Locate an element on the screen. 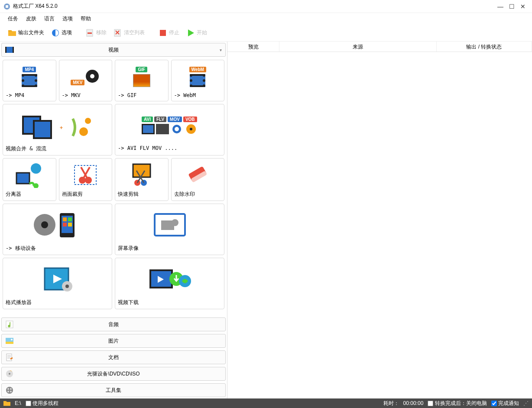 The image size is (532, 408). stop-icon is located at coordinates (163, 33).